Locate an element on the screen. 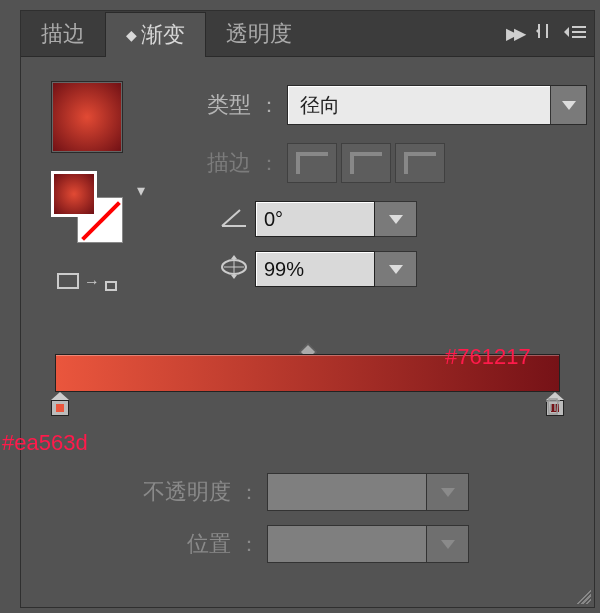 This screenshot has width=600, height=613. tab-bar: 描边 ◆渐变 透明度 ▶▶ is located at coordinates (308, 34).